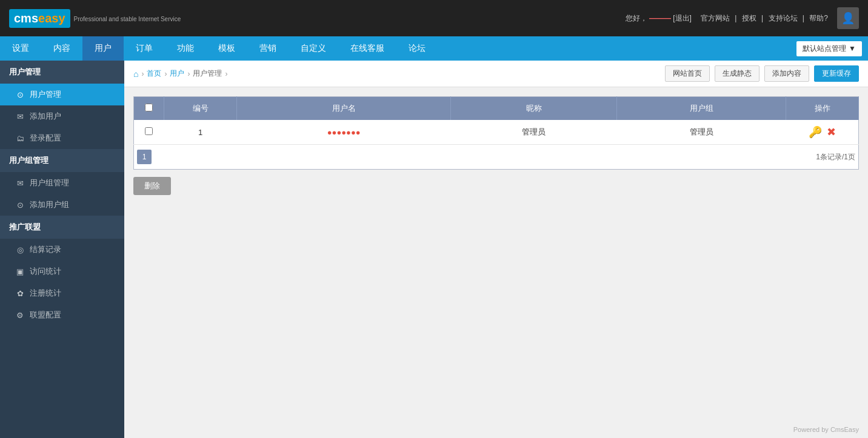 Image resolution: width=868 pixels, height=438 pixels. I want to click on greeting-text: 您好，, so click(636, 18).